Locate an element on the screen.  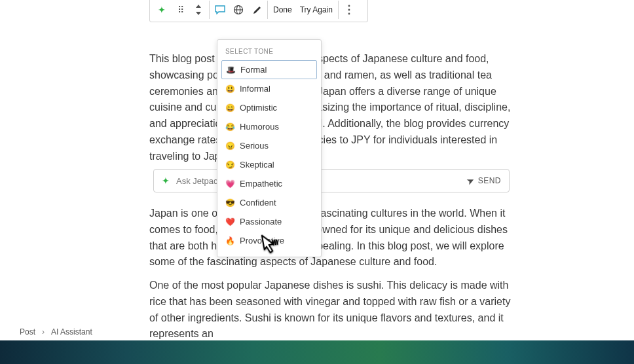
more-options-icon is located at coordinates (349, 10).